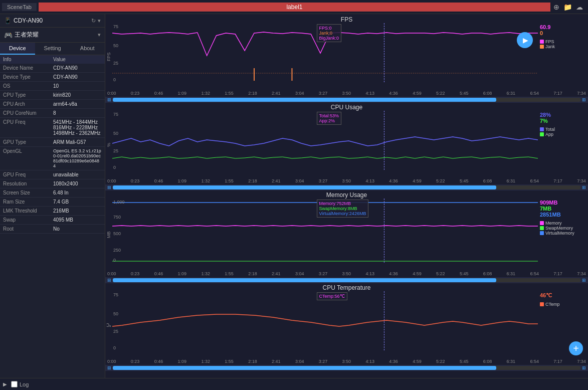 This screenshot has height=390, width=588. I want to click on label1: label1, so click(295, 7).